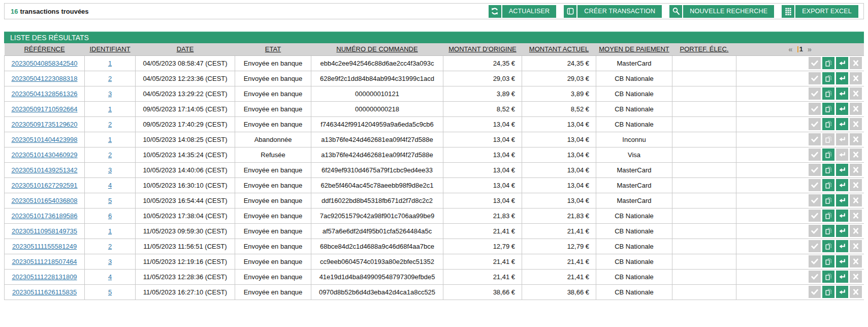 Image resolution: width=868 pixels, height=327 pixels. Describe the element at coordinates (44, 94) in the screenshot. I see `reference-link: 202305041328561326` at that location.